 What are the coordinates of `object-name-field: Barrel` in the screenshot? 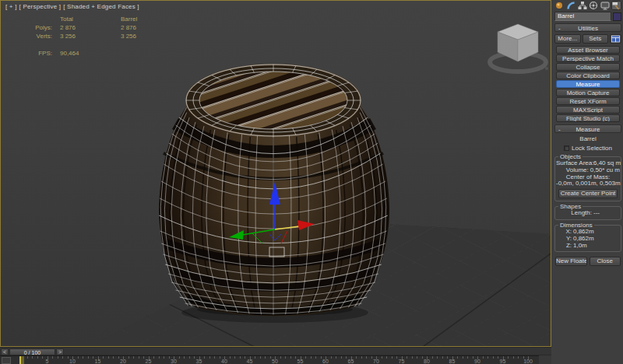 It's located at (583, 16).